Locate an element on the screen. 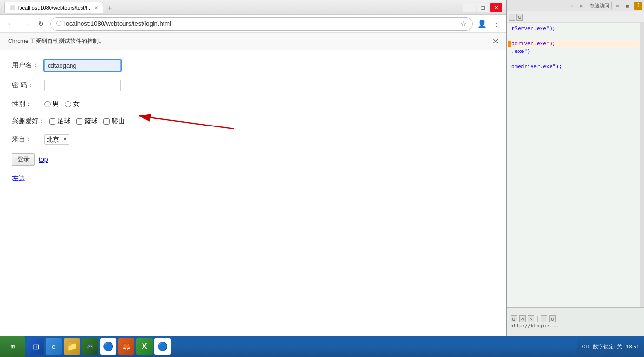 The height and width of the screenshot is (357, 644). ide-icon-2: ▷ is located at coordinates (582, 6).